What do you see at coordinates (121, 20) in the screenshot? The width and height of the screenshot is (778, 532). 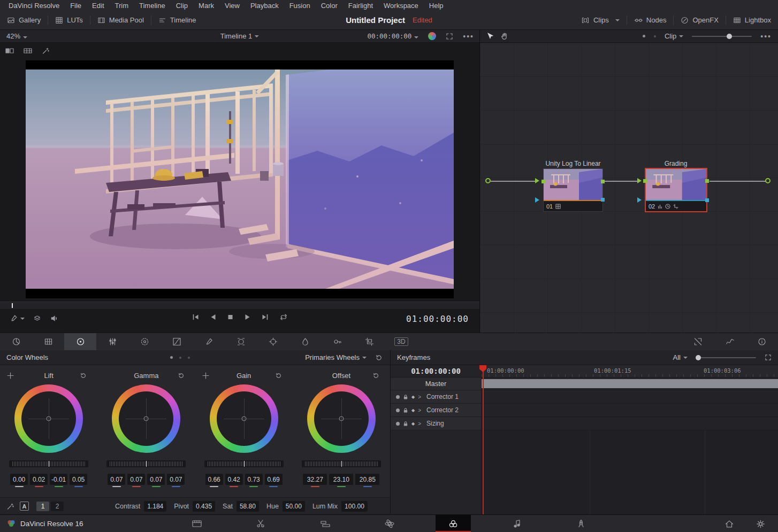 I see `media-pool-button: Media Pool` at bounding box center [121, 20].